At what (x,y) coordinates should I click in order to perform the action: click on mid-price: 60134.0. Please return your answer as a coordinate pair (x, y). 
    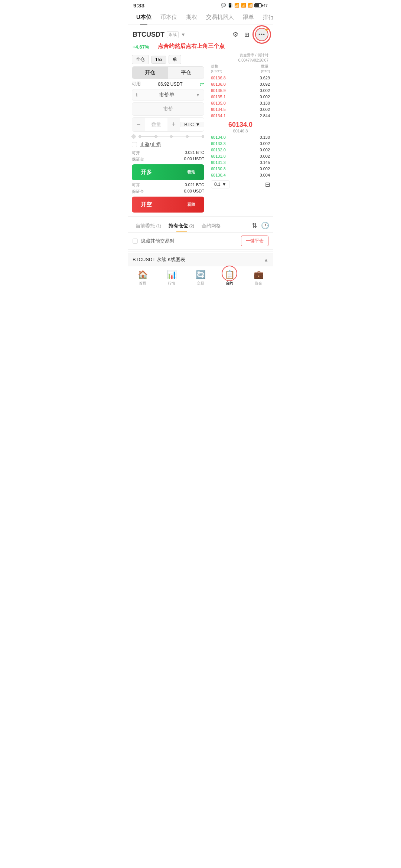
    Looking at the image, I should click on (241, 125).